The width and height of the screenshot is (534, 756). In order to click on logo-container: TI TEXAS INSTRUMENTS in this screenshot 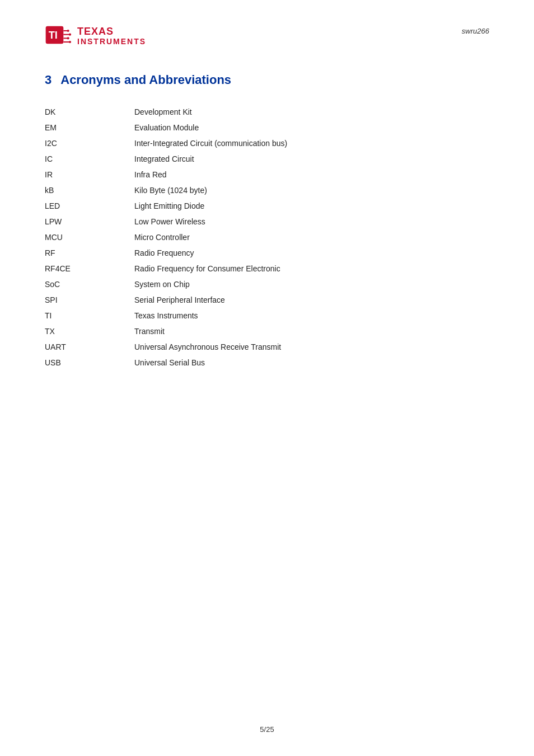, I will do `click(95, 36)`.